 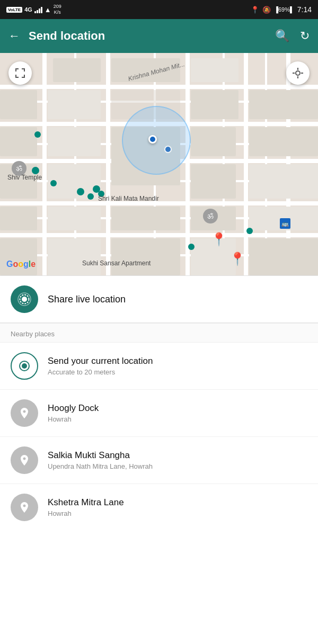 I want to click on current-location-name: Send your current location, so click(x=100, y=361).